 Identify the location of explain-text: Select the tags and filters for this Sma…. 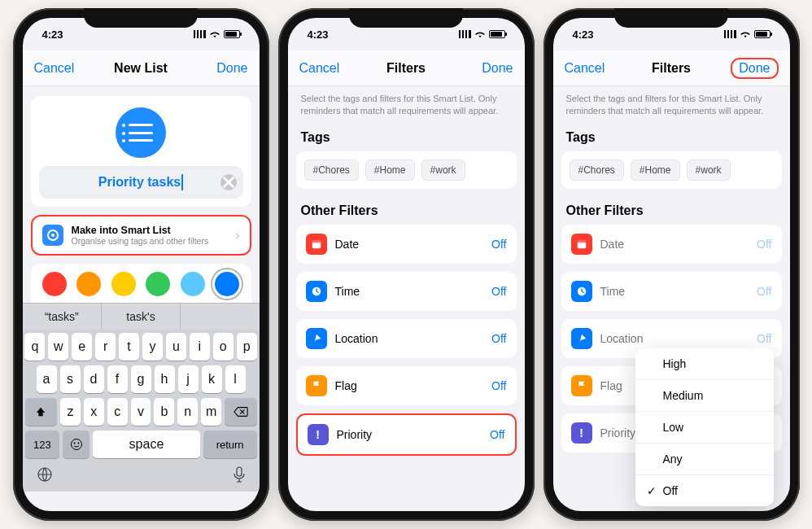
(672, 106).